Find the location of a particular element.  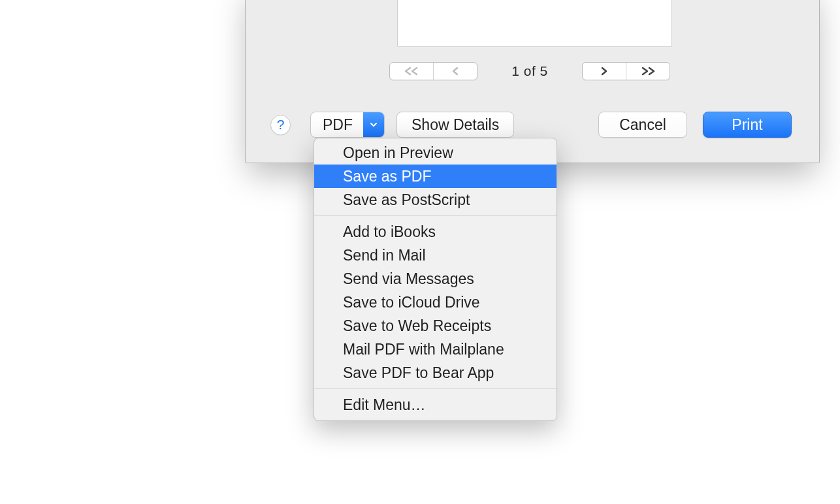

menu-item: Save to Web Receipts is located at coordinates (435, 326).